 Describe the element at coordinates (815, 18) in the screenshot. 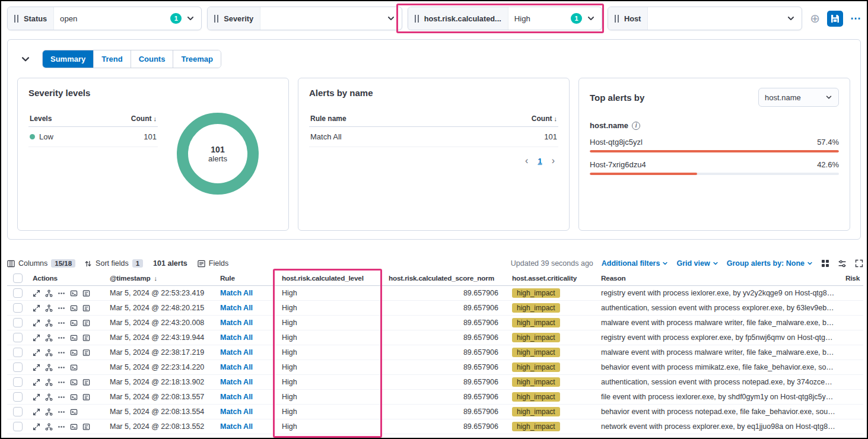

I see `add-filter-icon: ⊕` at that location.